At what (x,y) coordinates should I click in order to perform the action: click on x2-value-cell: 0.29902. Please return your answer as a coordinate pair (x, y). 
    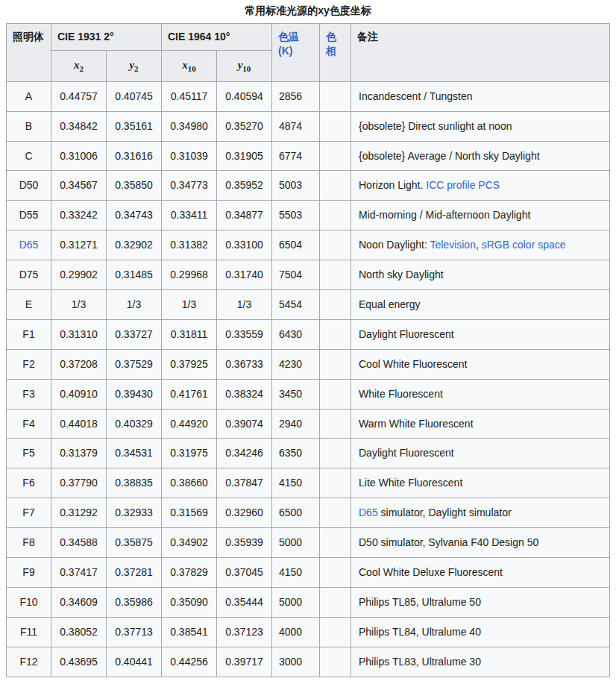
    Looking at the image, I should click on (79, 275).